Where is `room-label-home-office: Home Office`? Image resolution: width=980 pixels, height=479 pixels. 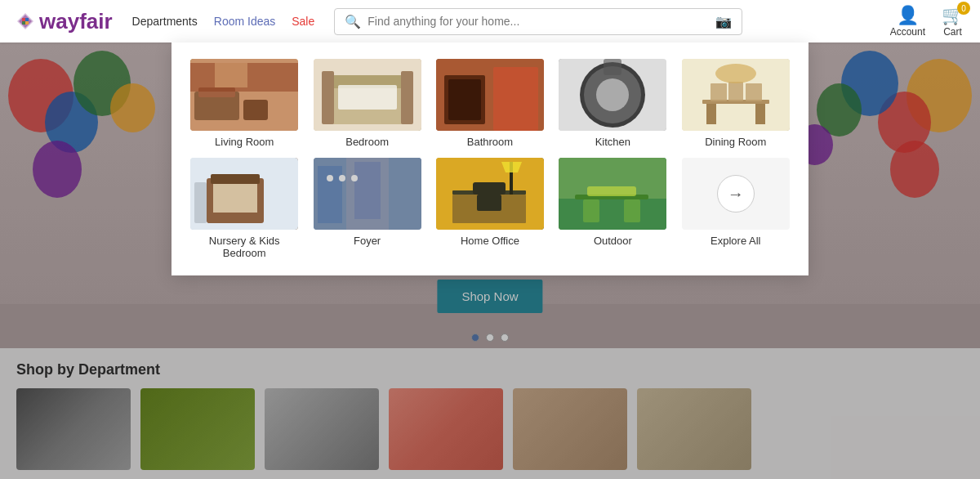 room-label-home-office: Home Office is located at coordinates (490, 240).